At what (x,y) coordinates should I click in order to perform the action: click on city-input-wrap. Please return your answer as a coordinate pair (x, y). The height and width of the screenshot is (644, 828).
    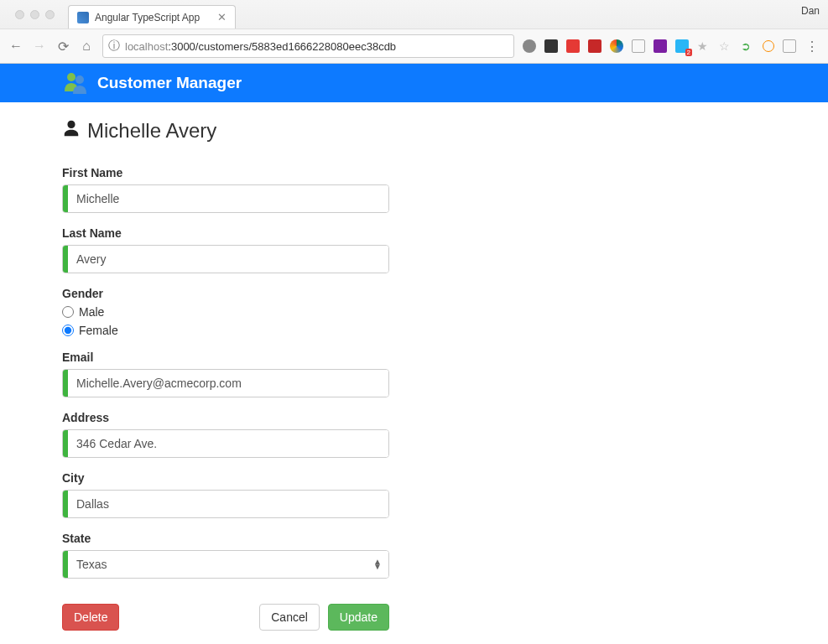
    Looking at the image, I should click on (226, 504).